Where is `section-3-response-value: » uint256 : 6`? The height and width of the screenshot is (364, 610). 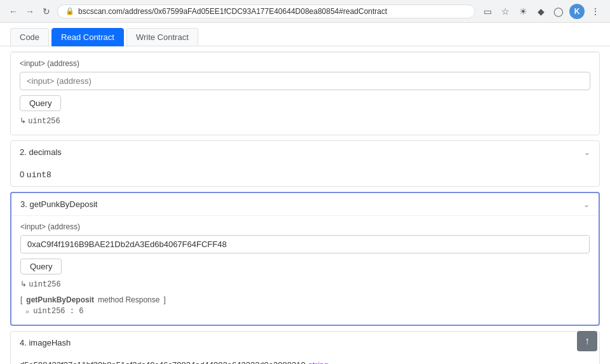 section-3-response-value: » uint256 : 6 is located at coordinates (305, 311).